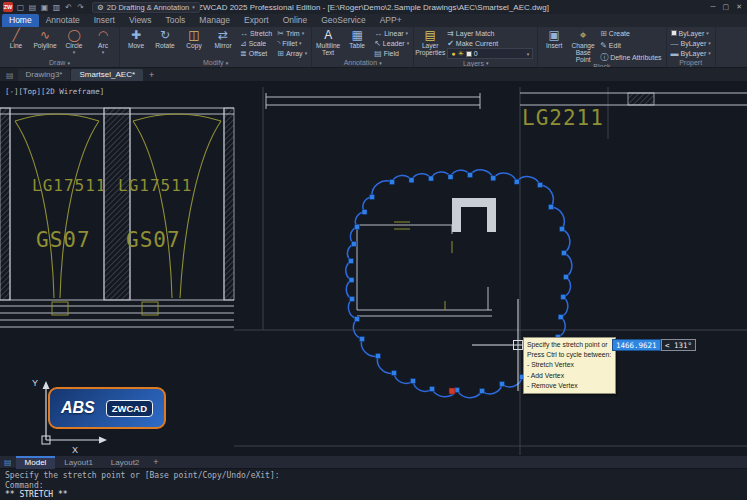 The width and height of the screenshot is (747, 500). What do you see at coordinates (476, 63) in the screenshot?
I see `panel-label-layers: Layers▾` at bounding box center [476, 63].